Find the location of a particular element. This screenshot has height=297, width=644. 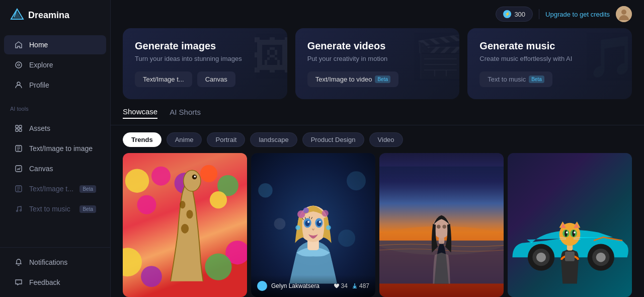

filter-pills: Trends Anime Portrait landscape Product … is located at coordinates (377, 139).